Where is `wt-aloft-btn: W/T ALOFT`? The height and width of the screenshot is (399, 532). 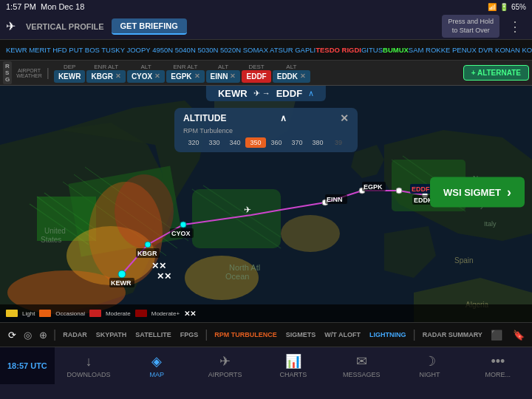
wt-aloft-btn: W/T ALOFT is located at coordinates (343, 335).